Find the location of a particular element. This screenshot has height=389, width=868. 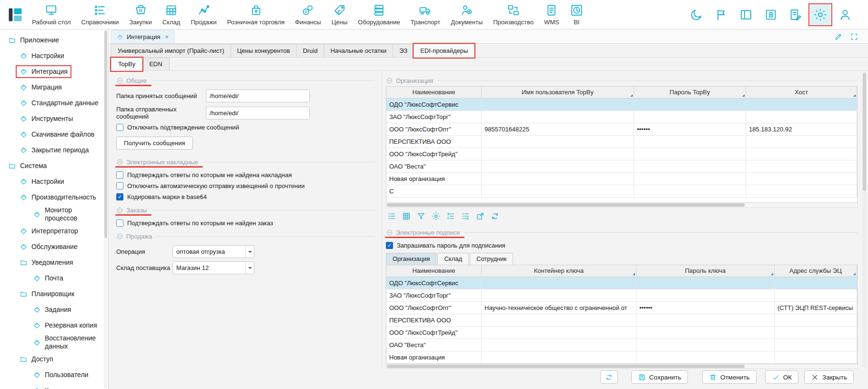

list-num-icon is located at coordinates (451, 216).